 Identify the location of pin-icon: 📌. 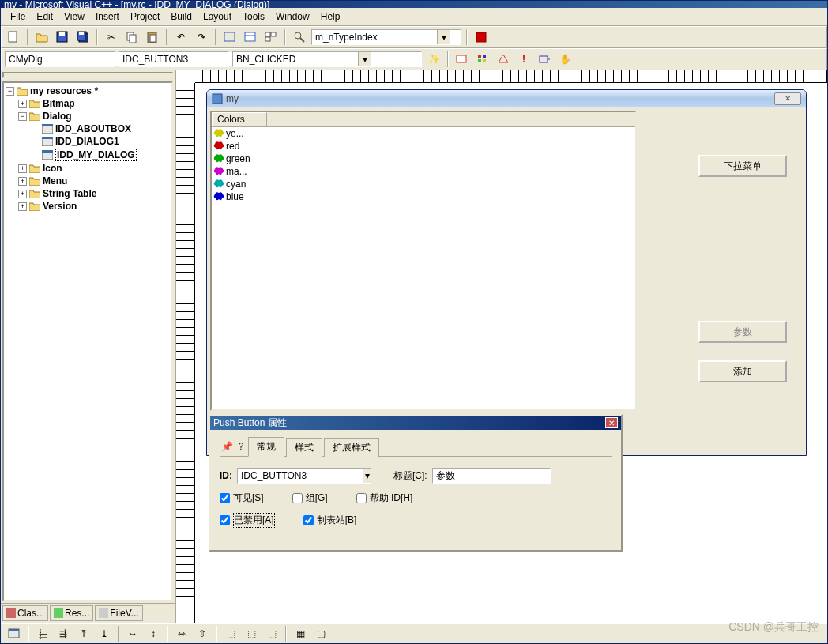
(227, 446).